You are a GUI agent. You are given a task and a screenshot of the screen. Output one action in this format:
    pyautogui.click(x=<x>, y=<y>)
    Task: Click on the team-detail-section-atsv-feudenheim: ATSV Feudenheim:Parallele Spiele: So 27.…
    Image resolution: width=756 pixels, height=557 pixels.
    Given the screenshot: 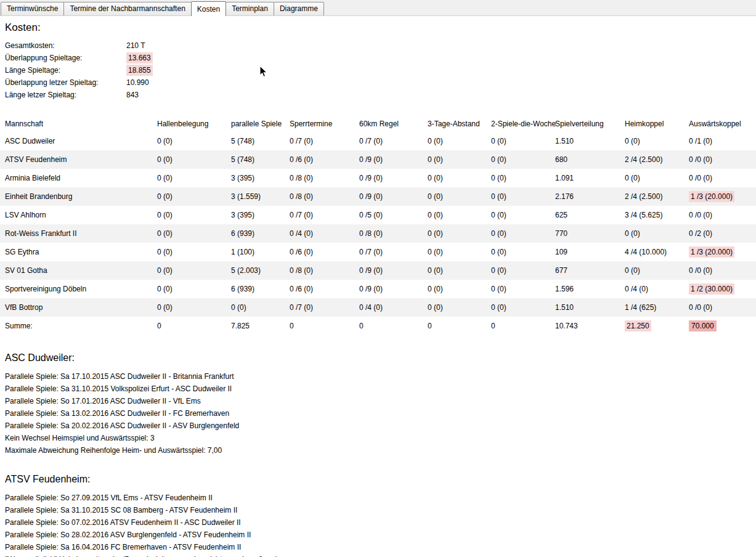 What is the action you would take?
    pyautogui.click(x=378, y=515)
    